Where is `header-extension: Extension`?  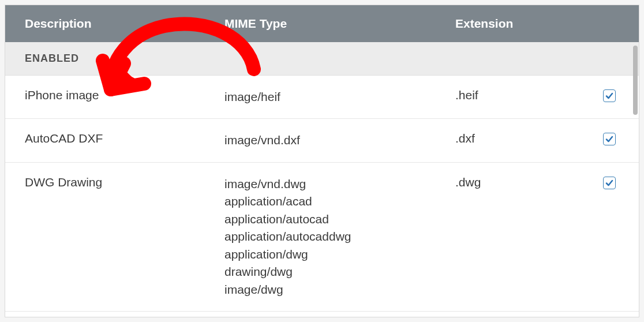 header-extension: Extension is located at coordinates (519, 24).